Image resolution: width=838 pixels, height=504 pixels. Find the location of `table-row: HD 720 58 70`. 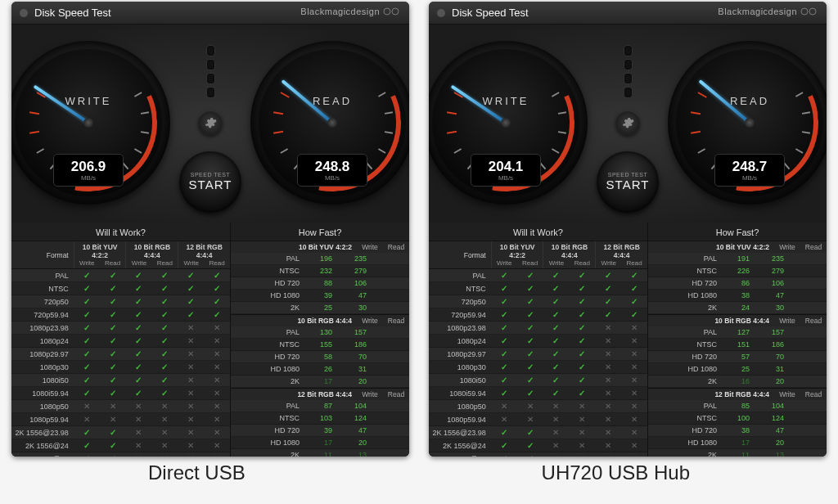

table-row: HD 720 58 70 is located at coordinates (320, 357).